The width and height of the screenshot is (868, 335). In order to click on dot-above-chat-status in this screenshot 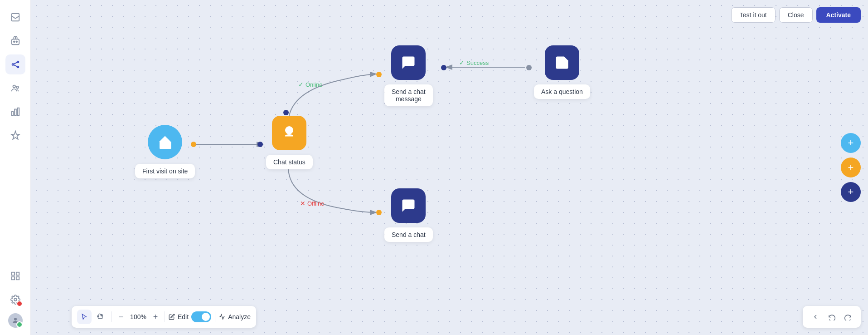, I will do `click(286, 113)`.